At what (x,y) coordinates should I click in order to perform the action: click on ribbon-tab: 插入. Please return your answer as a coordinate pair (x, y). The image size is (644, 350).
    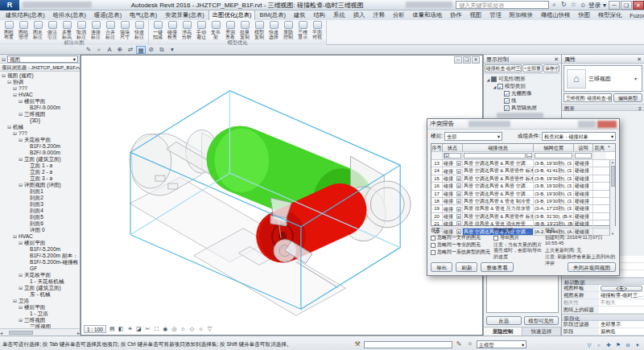
    Looking at the image, I should click on (359, 14).